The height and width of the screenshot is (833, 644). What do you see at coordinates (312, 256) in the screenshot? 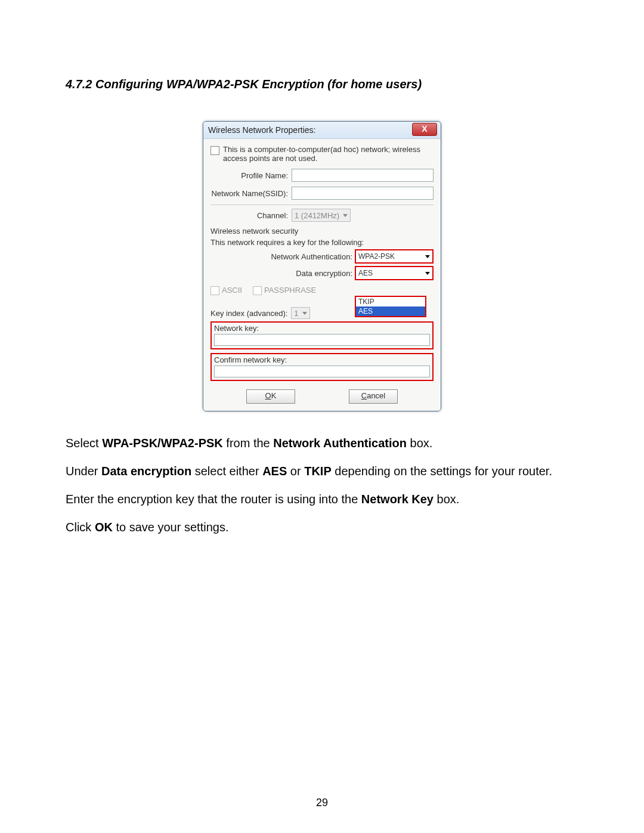
I see `auth-label: Network Authentication:` at bounding box center [312, 256].